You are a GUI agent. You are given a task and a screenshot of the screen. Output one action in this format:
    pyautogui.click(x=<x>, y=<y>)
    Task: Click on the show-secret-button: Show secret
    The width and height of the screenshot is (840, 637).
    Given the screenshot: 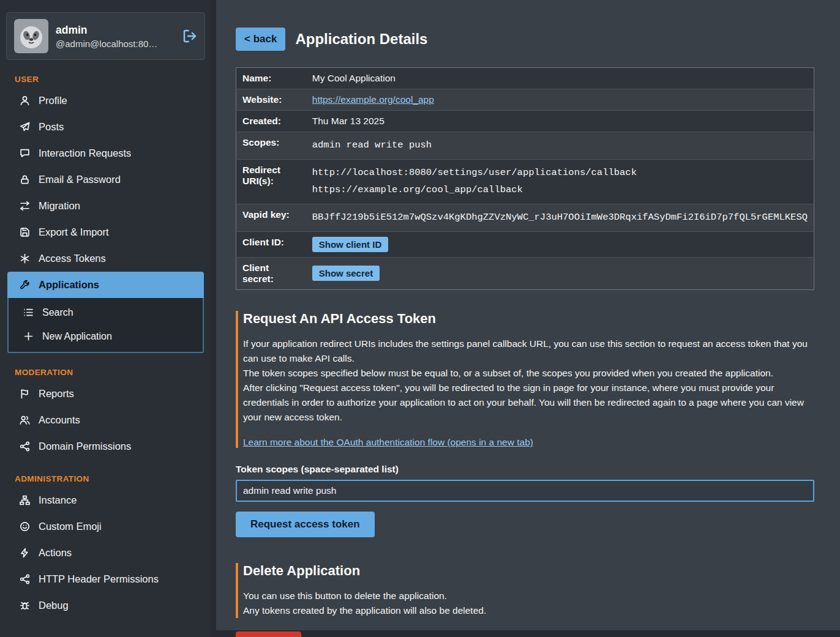 What is the action you would take?
    pyautogui.click(x=346, y=273)
    